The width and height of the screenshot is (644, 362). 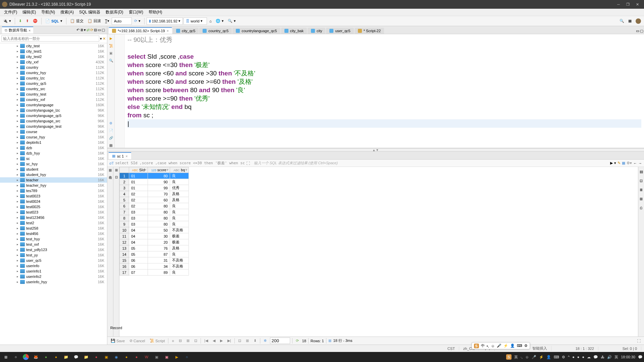 What do you see at coordinates (611, 163) in the screenshot?
I see `apply-filter-button: ▶` at bounding box center [611, 163].